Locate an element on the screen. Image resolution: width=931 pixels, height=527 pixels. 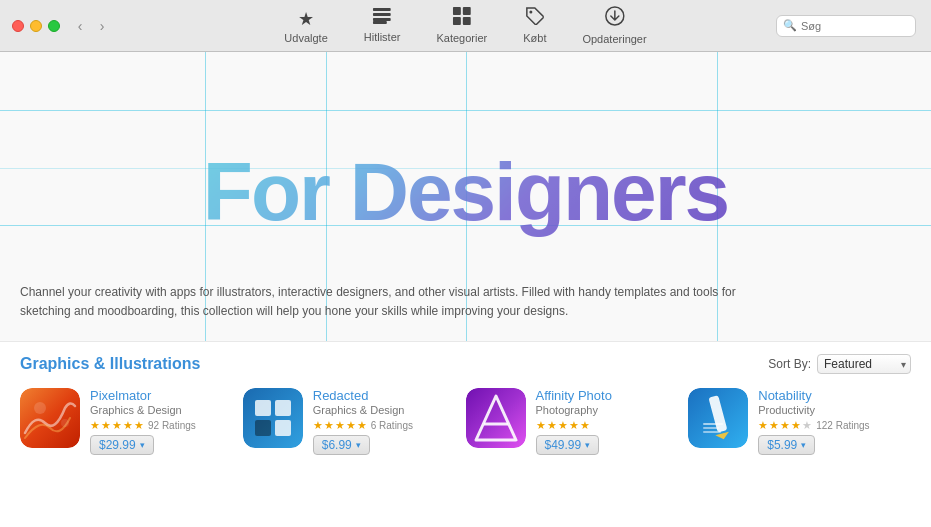
dropdown-arrow-pixelmator: ▾ is located at coordinates (142, 445).